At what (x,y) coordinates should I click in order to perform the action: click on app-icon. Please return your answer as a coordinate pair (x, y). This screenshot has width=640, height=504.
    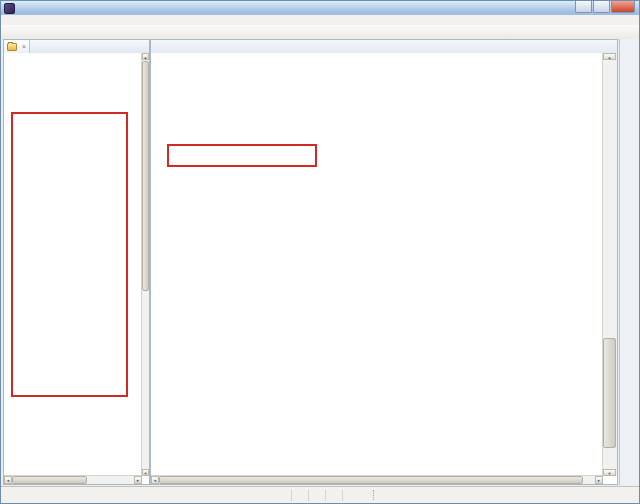
    Looking at the image, I should click on (10, 8).